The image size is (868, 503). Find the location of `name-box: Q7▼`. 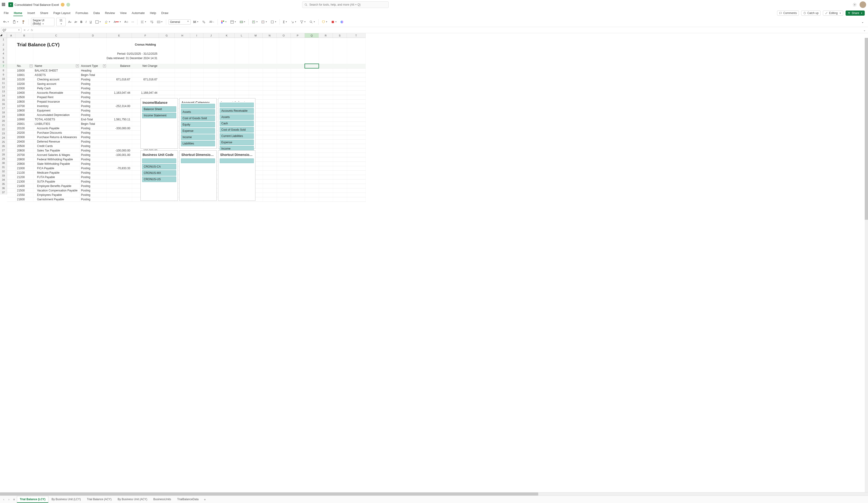

name-box: Q7▼ is located at coordinates (11, 30).